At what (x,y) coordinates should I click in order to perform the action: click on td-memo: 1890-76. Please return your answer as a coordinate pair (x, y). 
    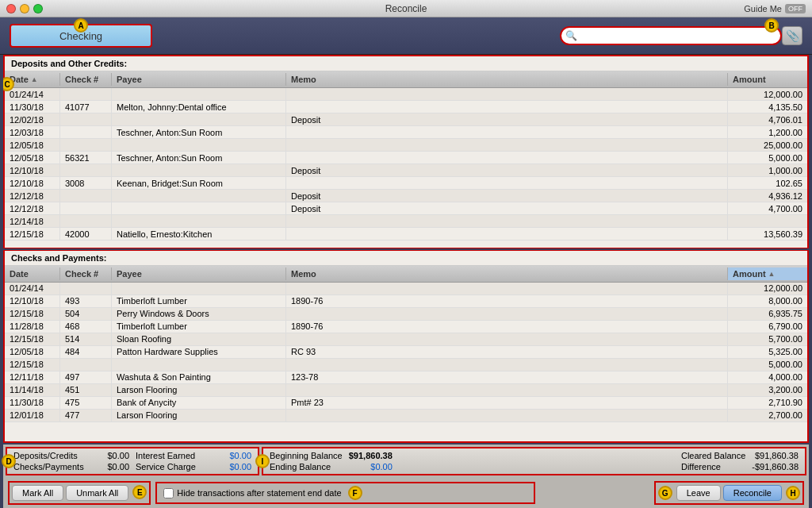
    Looking at the image, I should click on (508, 327).